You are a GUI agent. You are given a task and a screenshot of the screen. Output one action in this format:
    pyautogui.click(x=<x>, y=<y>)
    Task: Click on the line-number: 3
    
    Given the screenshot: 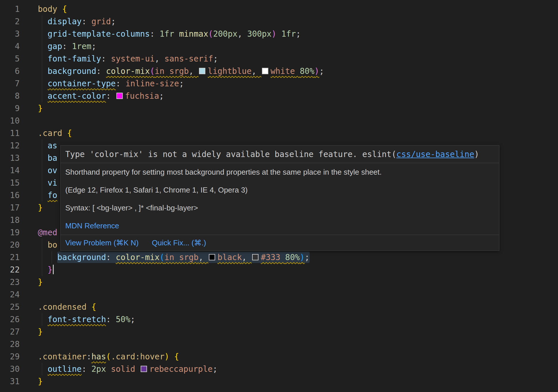 What is the action you would take?
    pyautogui.click(x=10, y=34)
    